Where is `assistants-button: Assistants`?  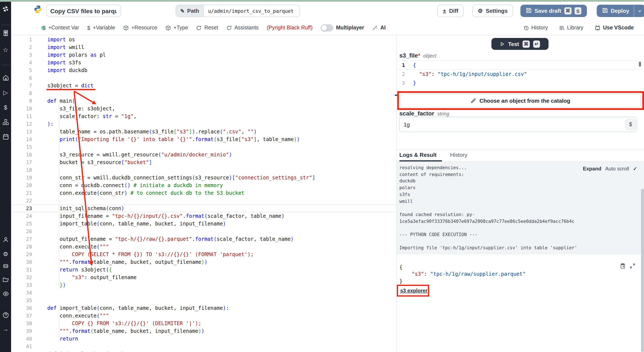
assistants-button: Assistants is located at coordinates (242, 28).